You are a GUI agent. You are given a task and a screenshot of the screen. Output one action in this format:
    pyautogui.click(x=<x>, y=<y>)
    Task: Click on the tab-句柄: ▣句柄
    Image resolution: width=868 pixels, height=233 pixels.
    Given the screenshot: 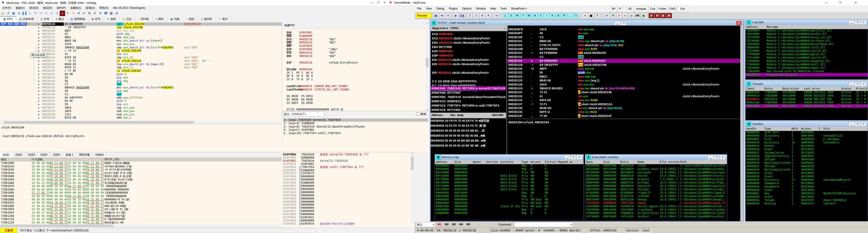 What is the action you would take?
    pyautogui.click(x=175, y=19)
    